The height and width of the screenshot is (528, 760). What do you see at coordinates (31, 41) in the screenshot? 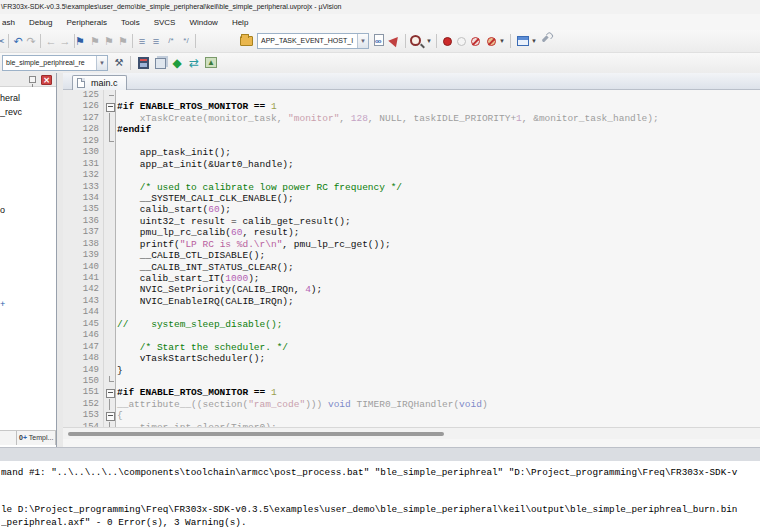
I see `redo-icon: ↷` at bounding box center [31, 41].